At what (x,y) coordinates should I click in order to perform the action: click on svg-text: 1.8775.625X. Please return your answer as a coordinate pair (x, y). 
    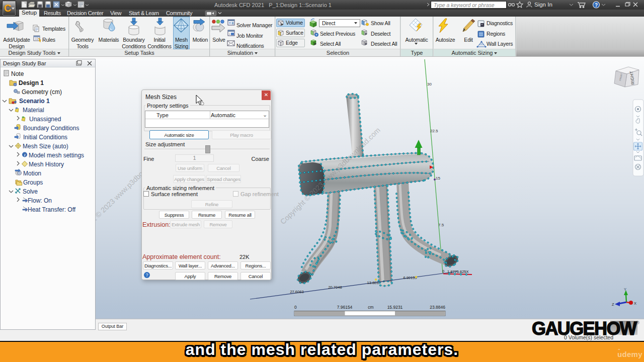
    Looking at the image, I should click on (458, 272).